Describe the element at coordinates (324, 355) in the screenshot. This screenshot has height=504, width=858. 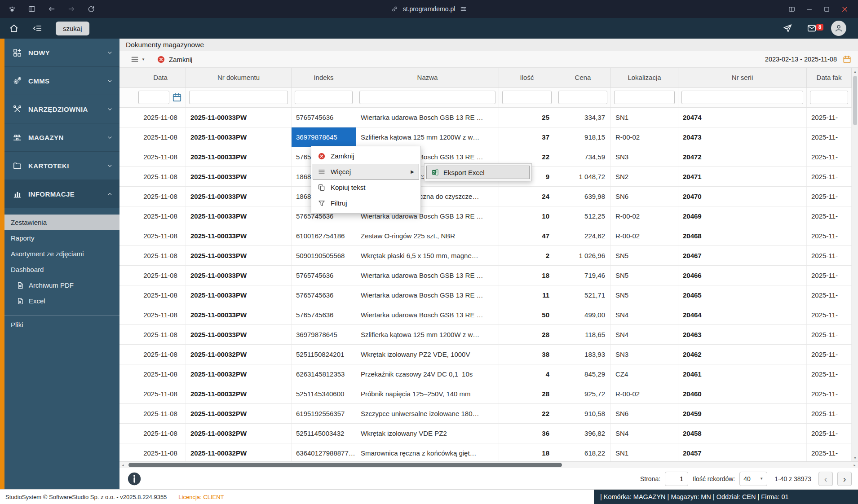
I see `cell-indeks: 5251150824201` at that location.